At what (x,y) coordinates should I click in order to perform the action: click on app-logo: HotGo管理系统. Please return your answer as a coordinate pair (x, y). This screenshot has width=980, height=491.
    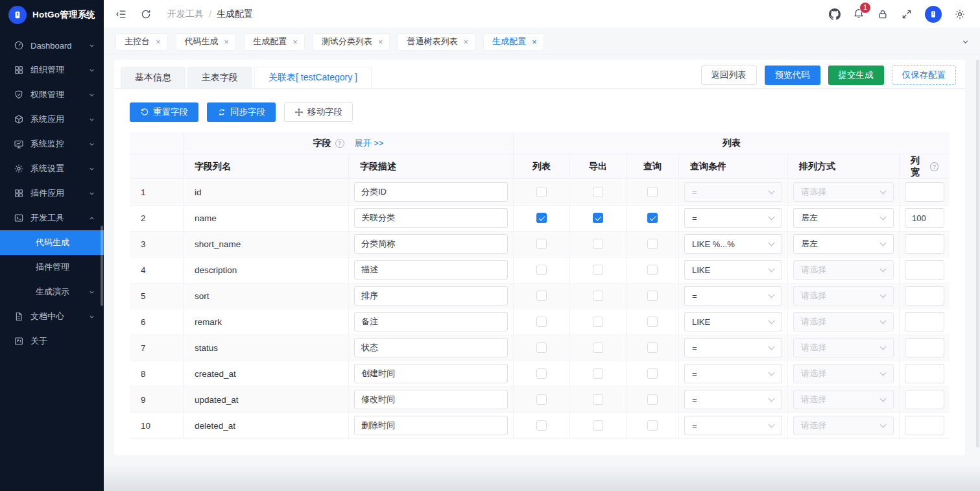
    Looking at the image, I should click on (52, 14).